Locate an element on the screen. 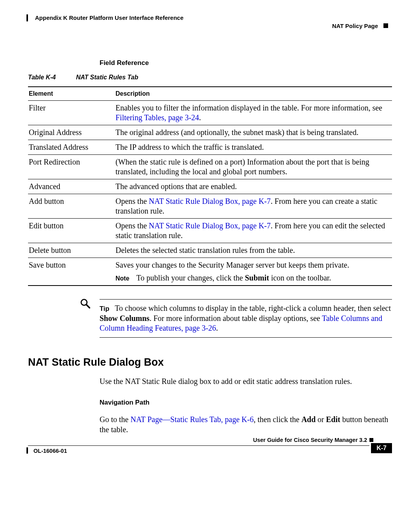  tip-block: TipTo choose which columns to display in… is located at coordinates (210, 318).